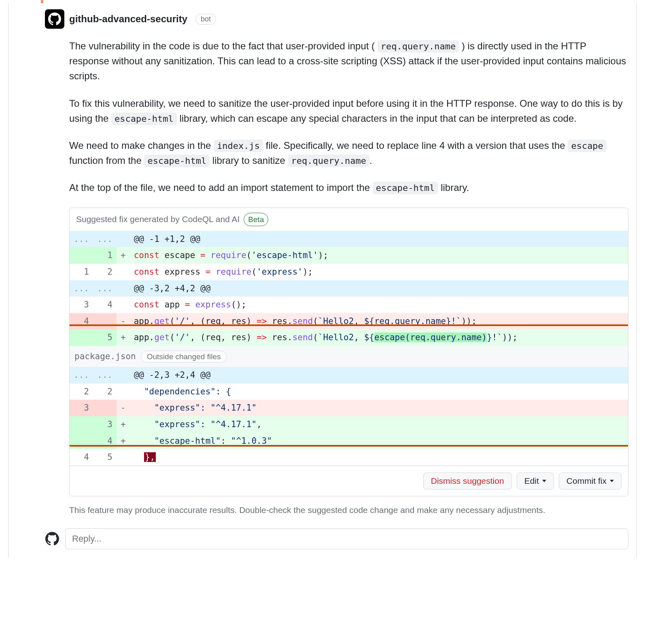 Image resolution: width=645 pixels, height=644 pixels. What do you see at coordinates (349, 188) in the screenshot?
I see `paragraph-4: At the top of the file, we need to add a…` at bounding box center [349, 188].